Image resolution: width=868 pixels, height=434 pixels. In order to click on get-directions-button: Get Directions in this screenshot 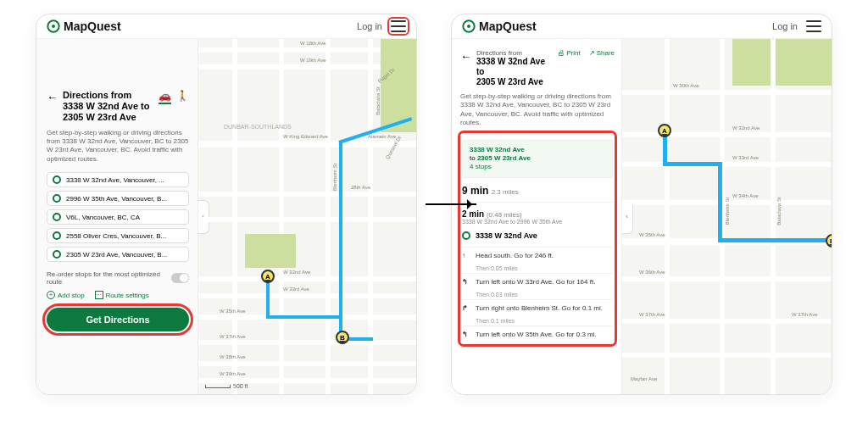, I will do `click(118, 320)`.